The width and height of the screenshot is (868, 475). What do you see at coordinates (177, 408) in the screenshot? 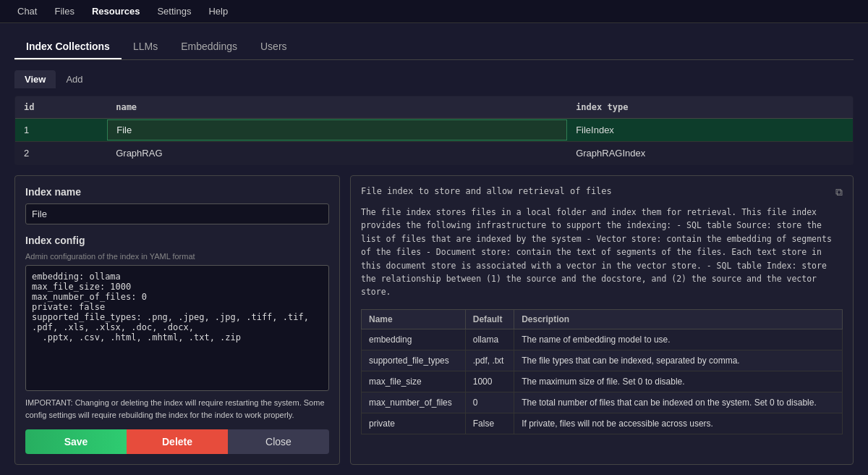
I see `warning-text: IMPORTANT: Changing or deleting the inde…` at bounding box center [177, 408].